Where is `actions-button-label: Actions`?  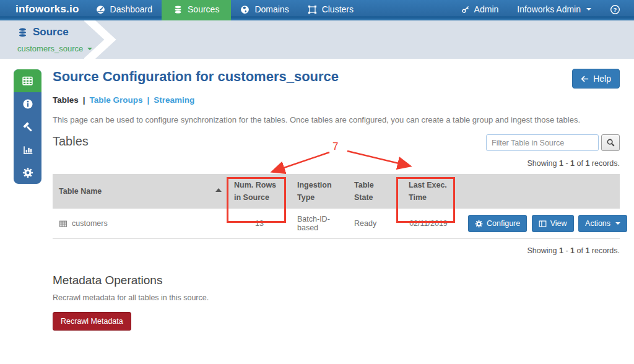
actions-button-label: Actions is located at coordinates (598, 223).